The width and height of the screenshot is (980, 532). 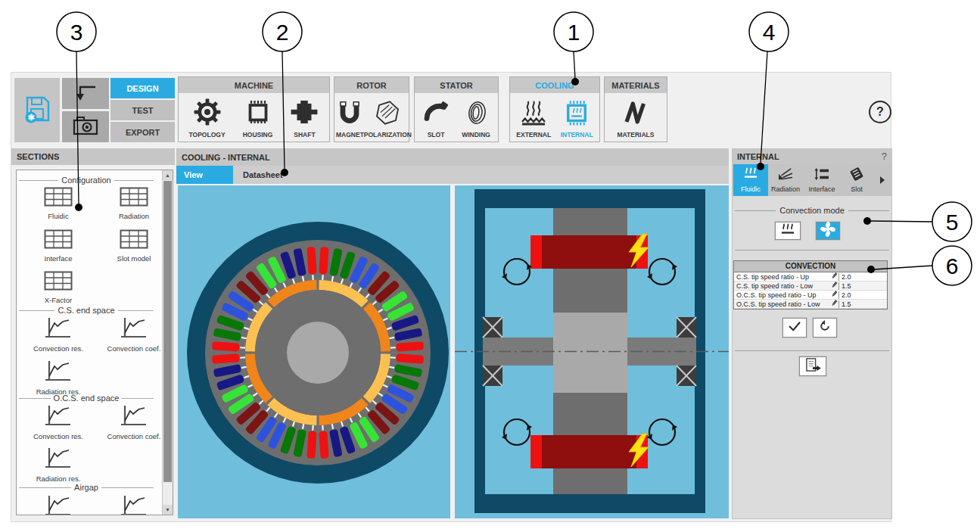 I want to click on center-tabbar: View Datasheet, so click(x=453, y=175).